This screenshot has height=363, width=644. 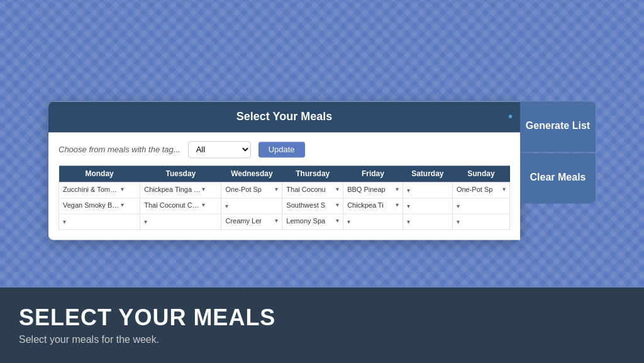 I want to click on meal-cell: Southwest S▾, so click(x=313, y=205).